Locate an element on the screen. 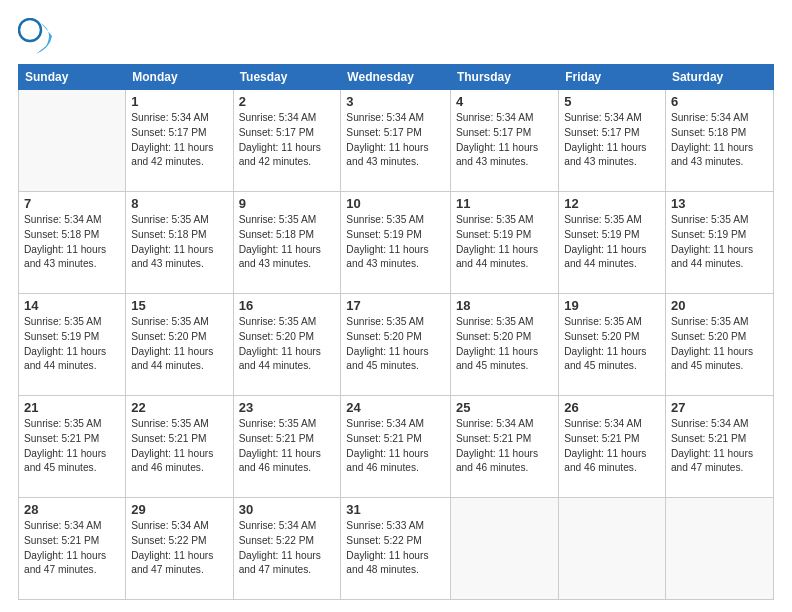 This screenshot has width=792, height=612. calendar-cell: 21Sunrise: 5:35 AM Sunset: 5:21 PM Dayli… is located at coordinates (72, 447).